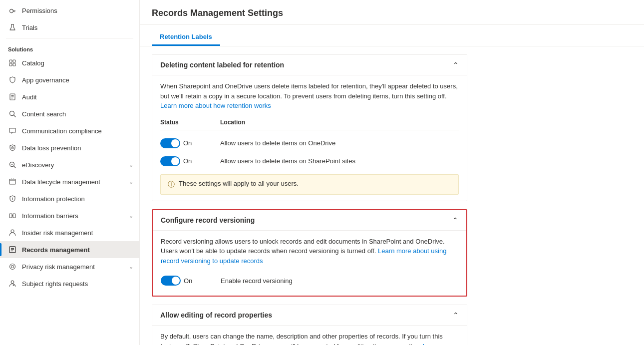 The height and width of the screenshot is (345, 644). Describe the element at coordinates (46, 80) in the screenshot. I see `sidebar-item-app-governance-label: App governance` at that location.